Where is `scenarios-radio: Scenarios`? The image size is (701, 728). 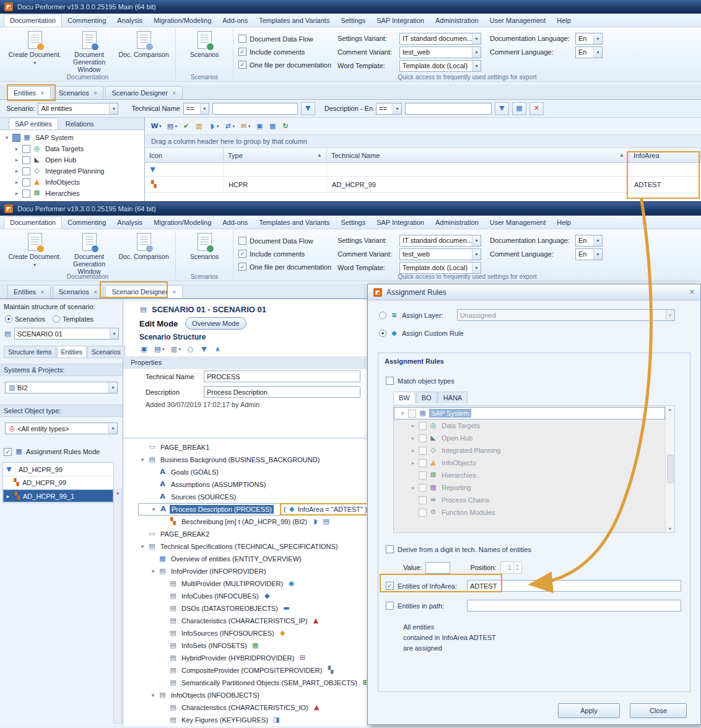 scenarios-radio: Scenarios is located at coordinates (25, 319).